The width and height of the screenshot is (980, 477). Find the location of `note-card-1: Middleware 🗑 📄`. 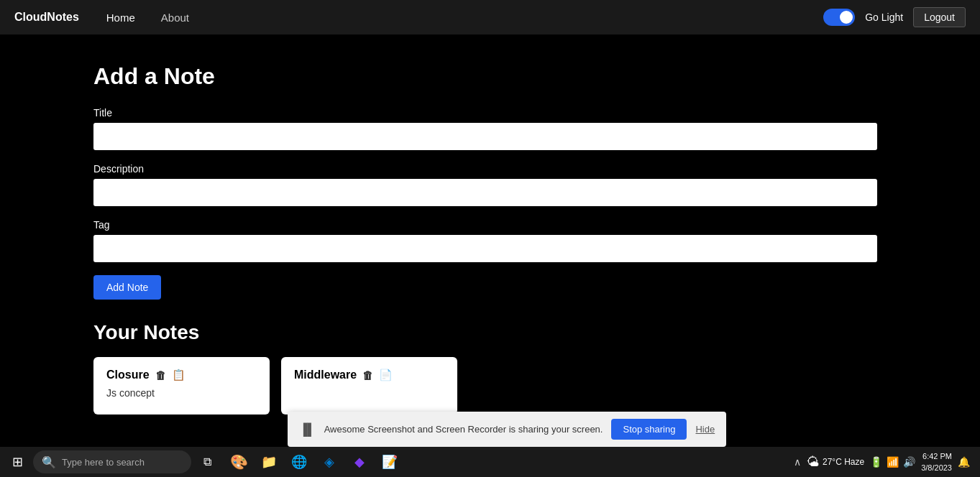

note-card-1: Middleware 🗑 📄 is located at coordinates (370, 386).